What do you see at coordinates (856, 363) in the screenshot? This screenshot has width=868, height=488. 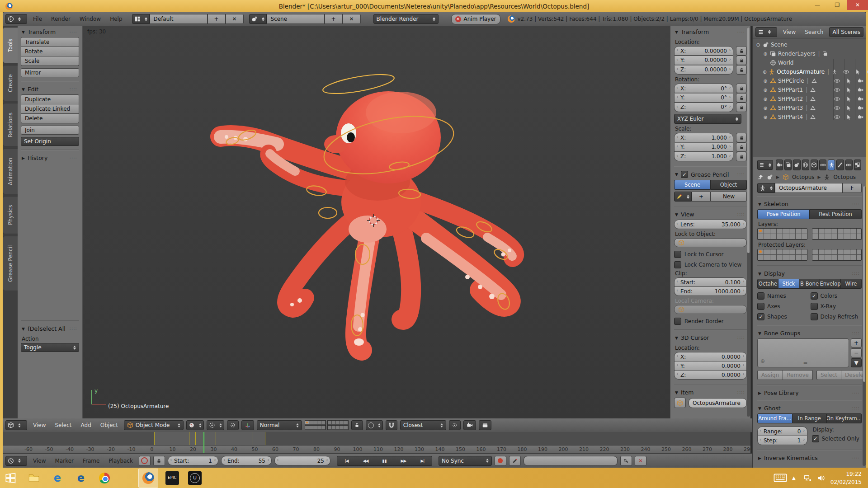 I see `bone-group-specials-button: ▼` at bounding box center [856, 363].